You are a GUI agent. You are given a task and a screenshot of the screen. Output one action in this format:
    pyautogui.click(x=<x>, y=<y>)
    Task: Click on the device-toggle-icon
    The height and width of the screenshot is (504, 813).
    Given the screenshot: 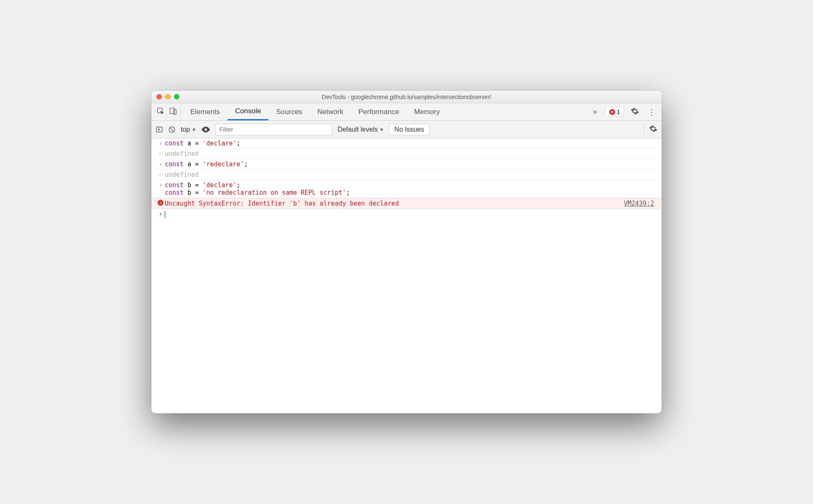 What is the action you would take?
    pyautogui.click(x=173, y=112)
    